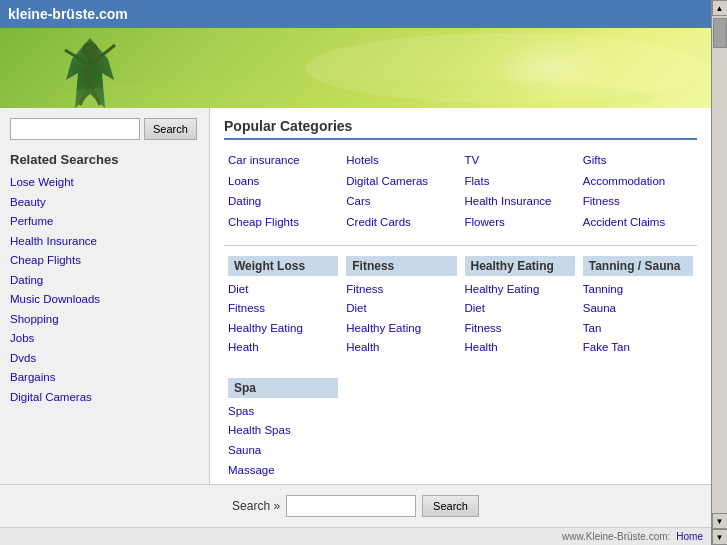 The height and width of the screenshot is (545, 727). What do you see at coordinates (104, 261) in the screenshot?
I see `related-link: Cheap Flights` at bounding box center [104, 261].